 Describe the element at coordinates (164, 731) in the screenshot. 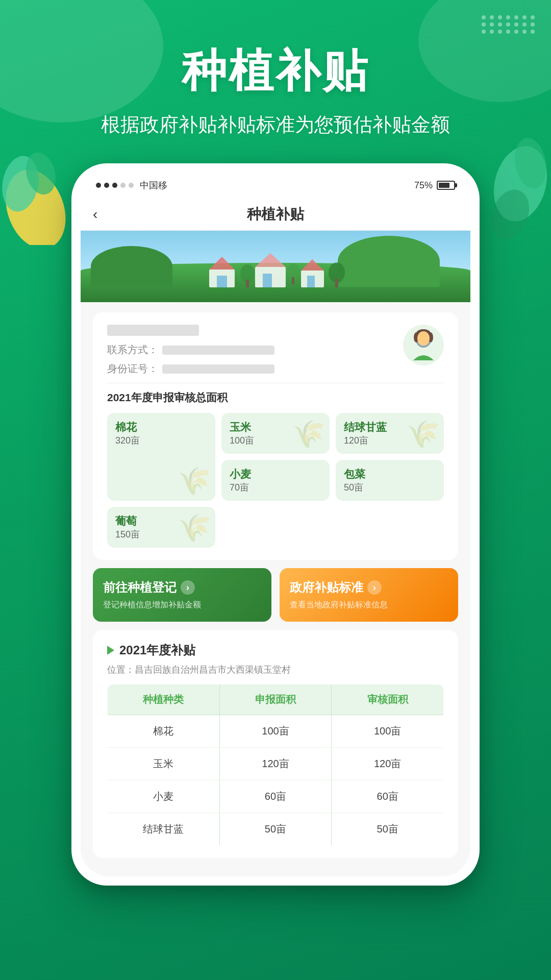

I see `table-cell-0-0: 棉花` at that location.